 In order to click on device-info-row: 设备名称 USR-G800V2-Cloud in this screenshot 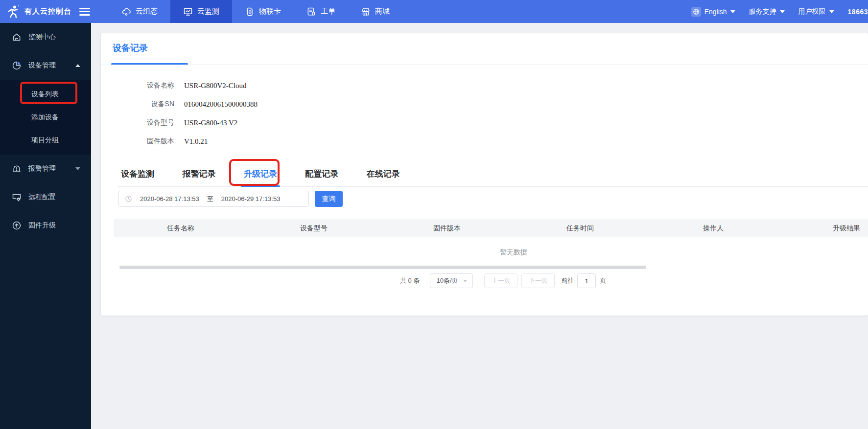, I will do `click(272, 86)`.